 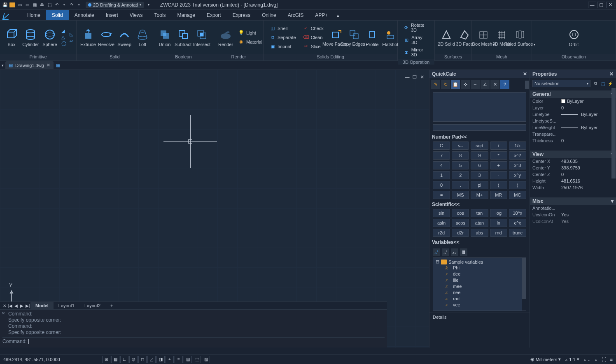 What do you see at coordinates (479, 213) in the screenshot?
I see `sci-key-tan: tan` at bounding box center [479, 213].